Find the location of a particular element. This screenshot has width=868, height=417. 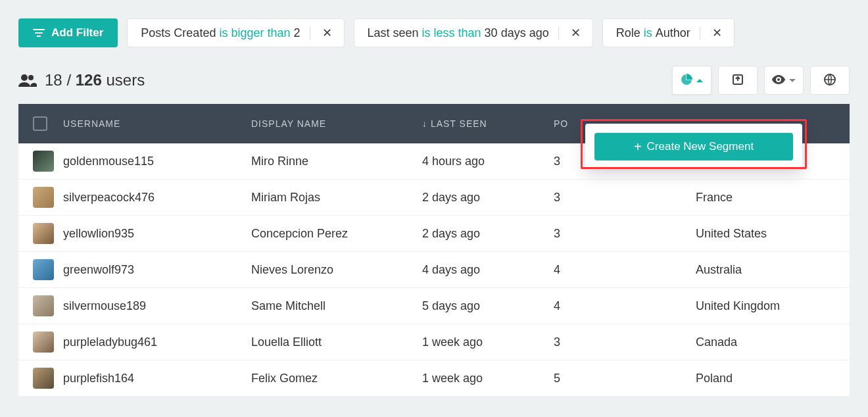

cell-display-name: Miriam Rojas is located at coordinates (337, 197).